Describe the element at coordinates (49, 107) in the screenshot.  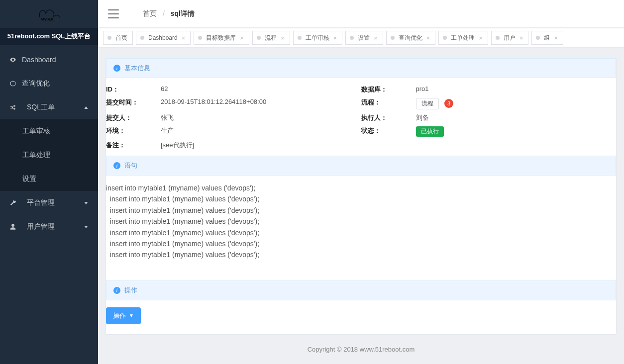
I see `sidebar-item-sql-order: SQL工单 ▲` at that location.